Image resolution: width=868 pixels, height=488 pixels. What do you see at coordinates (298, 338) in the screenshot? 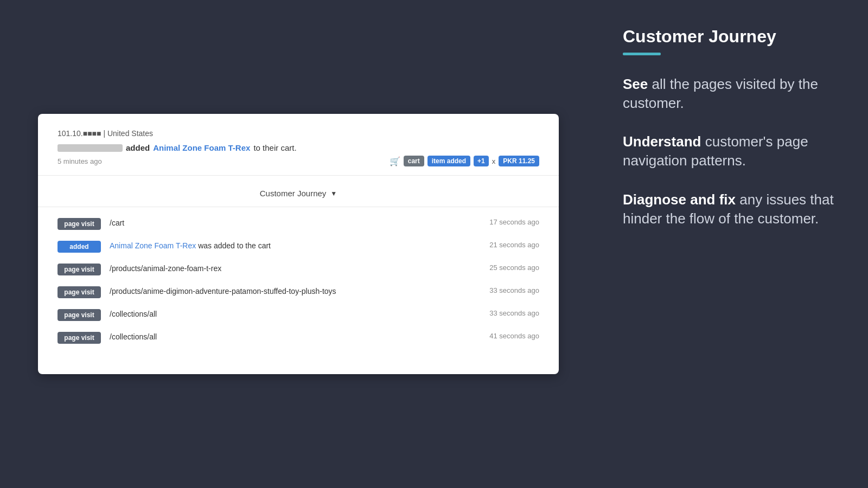
I see `journey-row-6: page visit /collections/all 41 seconds a…` at bounding box center [298, 338].